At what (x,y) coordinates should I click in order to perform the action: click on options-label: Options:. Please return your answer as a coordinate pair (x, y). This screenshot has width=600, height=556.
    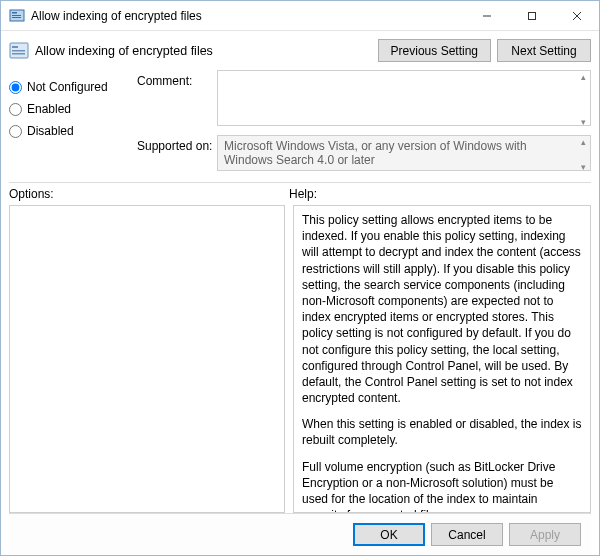
    Looking at the image, I should click on (149, 194).